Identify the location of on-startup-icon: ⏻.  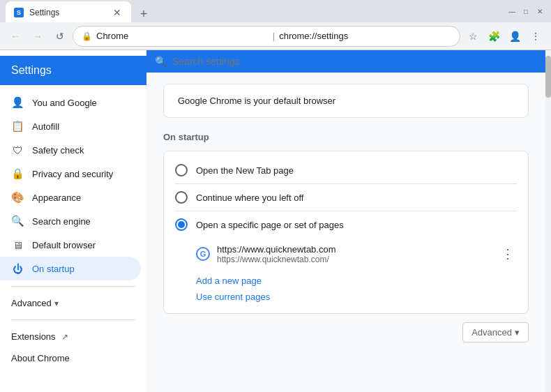
(17, 269).